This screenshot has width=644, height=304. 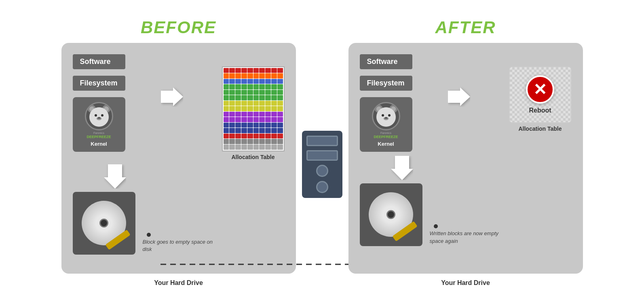 What do you see at coordinates (466, 202) in the screenshot?
I see `after-bottom-row: Written blocks are now empty space again` at bounding box center [466, 202].